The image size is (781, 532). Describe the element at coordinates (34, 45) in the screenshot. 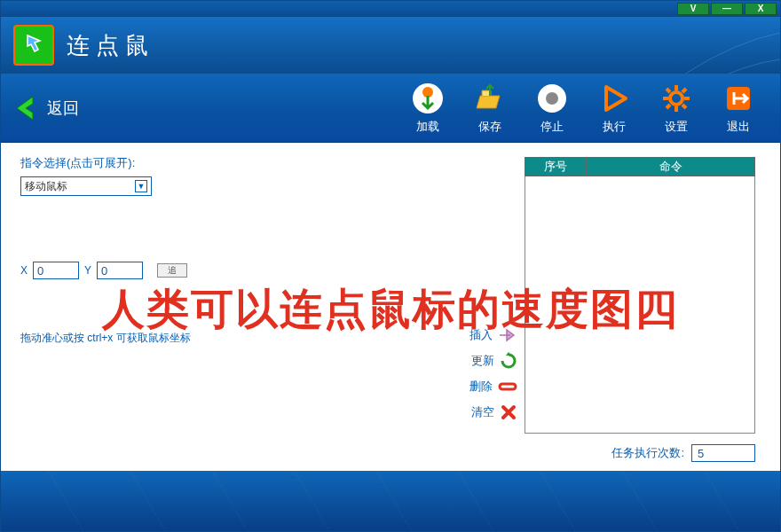

I see `app-icon` at that location.